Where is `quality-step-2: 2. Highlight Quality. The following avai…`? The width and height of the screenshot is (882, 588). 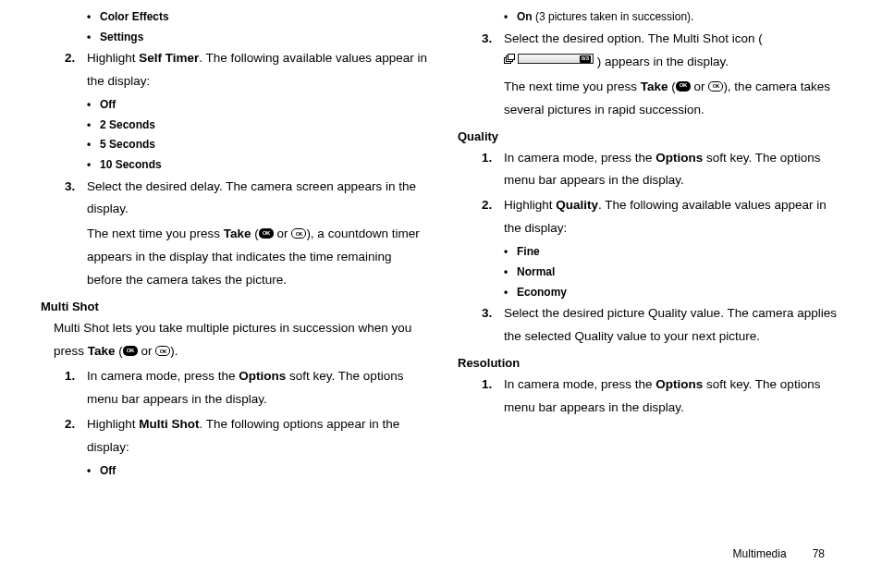 quality-step-2: 2. Highlight Quality. The following avai… is located at coordinates (664, 217).